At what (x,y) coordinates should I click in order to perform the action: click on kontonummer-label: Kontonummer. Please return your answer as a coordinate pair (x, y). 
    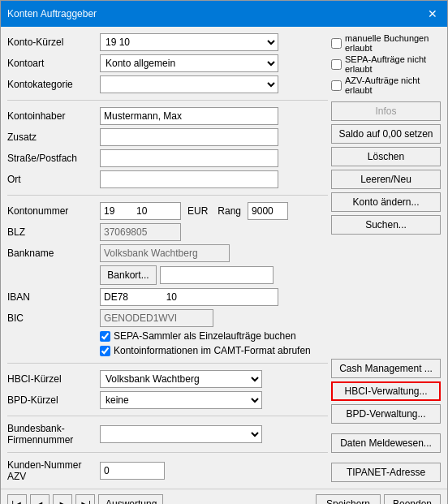
    Looking at the image, I should click on (52, 211).